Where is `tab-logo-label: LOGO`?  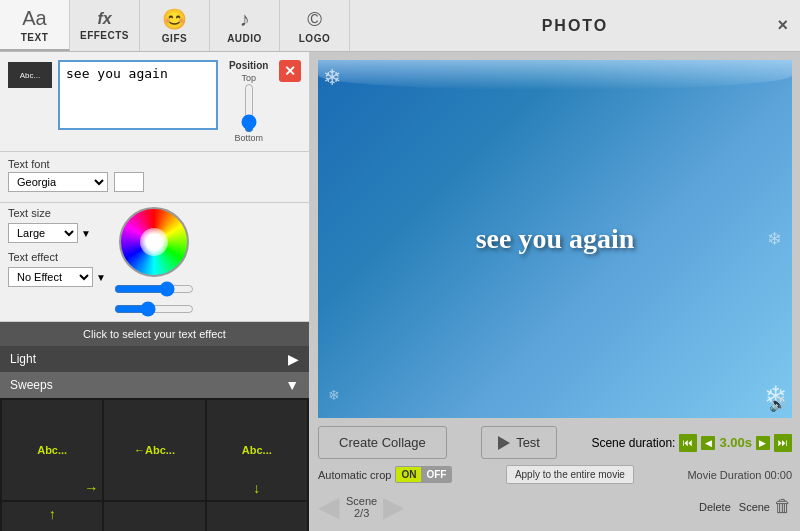
tab-logo-label: LOGO is located at coordinates (314, 38).